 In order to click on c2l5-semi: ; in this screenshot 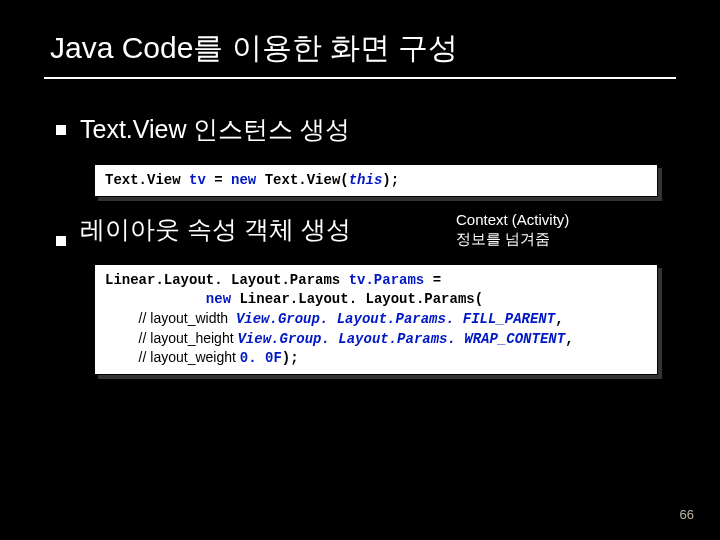, I will do `click(294, 358)`.